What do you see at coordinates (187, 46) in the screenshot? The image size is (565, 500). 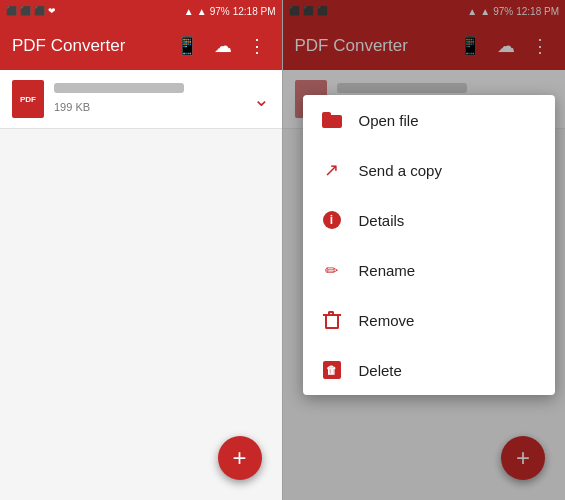 I see `phone-icon: 📱` at bounding box center [187, 46].